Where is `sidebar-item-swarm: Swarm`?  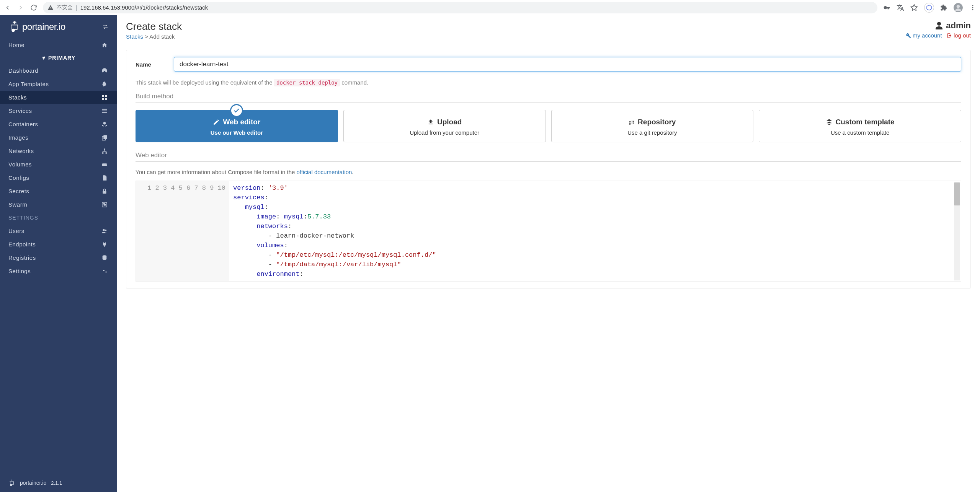 sidebar-item-swarm: Swarm is located at coordinates (58, 204).